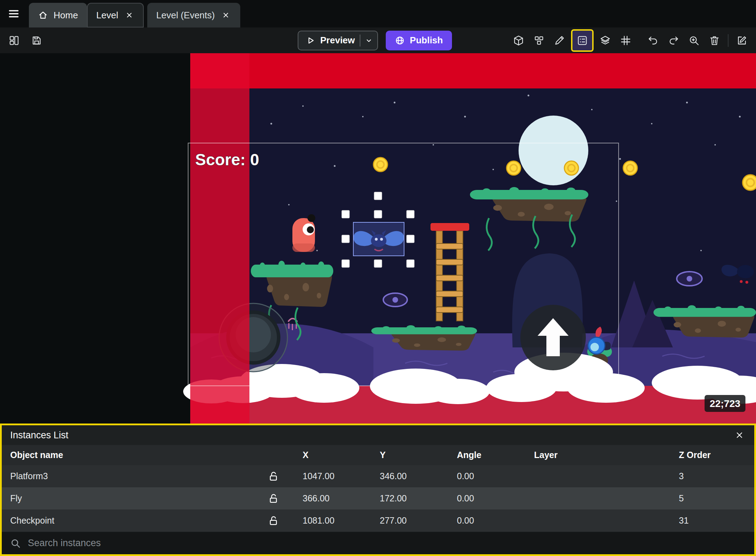 The width and height of the screenshot is (756, 556). I want to click on table-row: Platform3 1047.00 346.00 0.00 3, so click(378, 476).